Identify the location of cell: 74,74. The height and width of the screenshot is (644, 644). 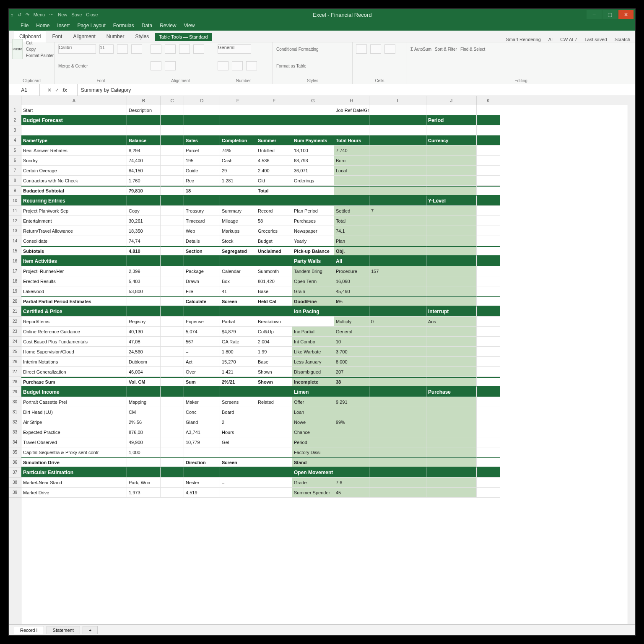
(144, 241).